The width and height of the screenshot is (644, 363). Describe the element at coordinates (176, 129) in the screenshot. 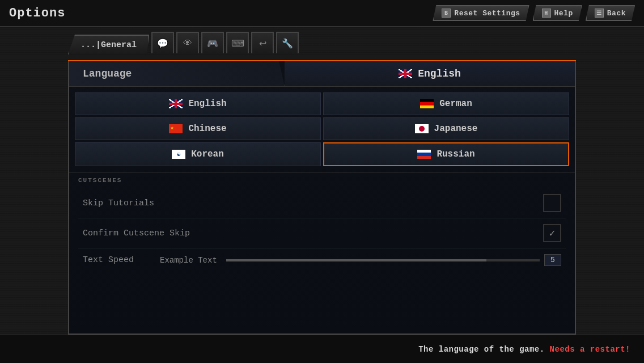

I see `flag-cn-icon` at that location.